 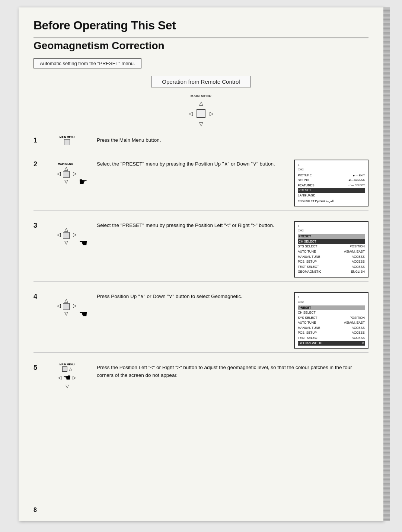 I want to click on step-5-icon: MAIN MENU △ ◁ ☚ ▷ ▽, so click(x=67, y=376).